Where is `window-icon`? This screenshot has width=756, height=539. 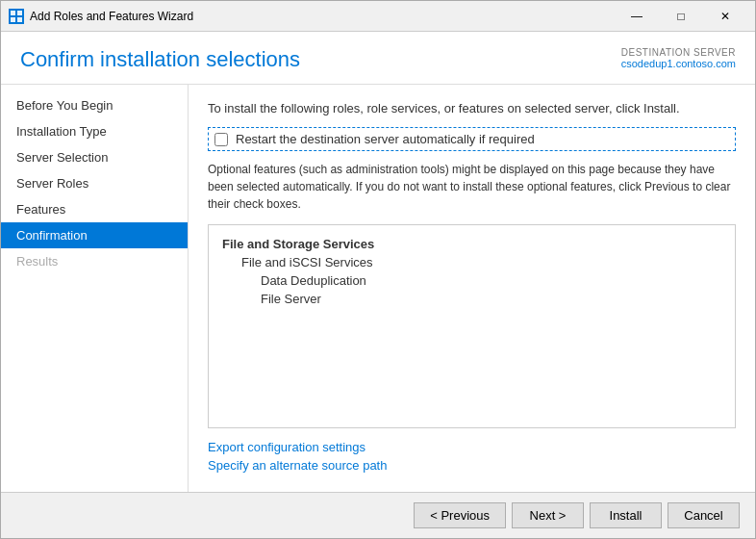
window-icon is located at coordinates (16, 16).